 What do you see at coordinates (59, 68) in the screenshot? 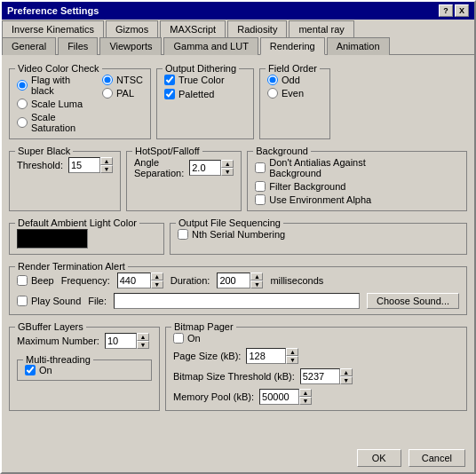
I see `video-color-check-title: Video Color Check` at bounding box center [59, 68].